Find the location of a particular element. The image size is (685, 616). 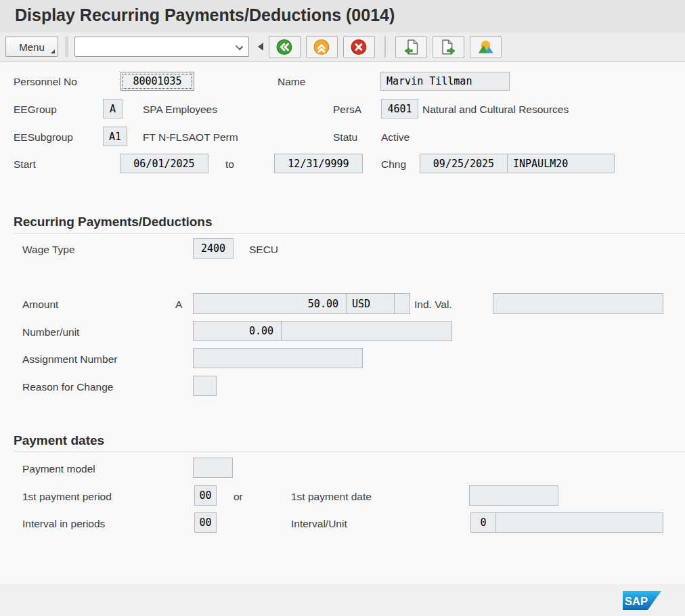

first-payment-date-field is located at coordinates (514, 496).